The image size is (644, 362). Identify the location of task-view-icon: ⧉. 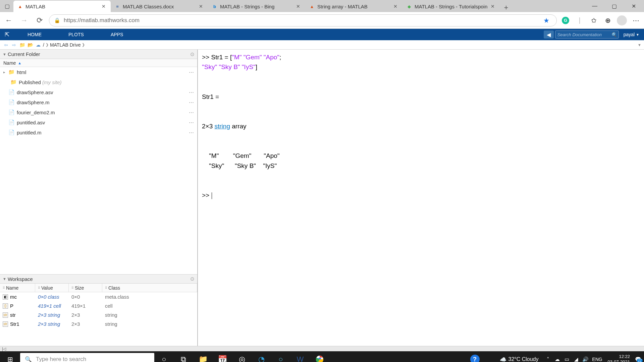
(183, 357).